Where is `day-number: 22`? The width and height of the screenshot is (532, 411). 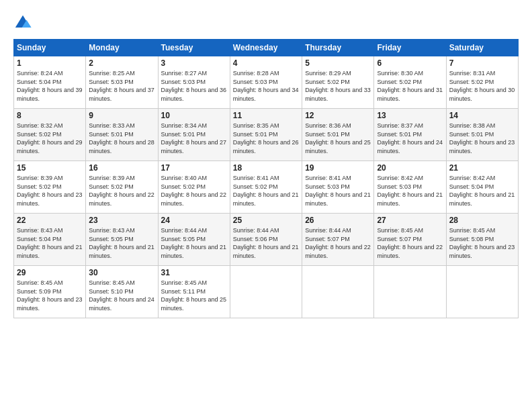
day-number: 22 is located at coordinates (50, 220).